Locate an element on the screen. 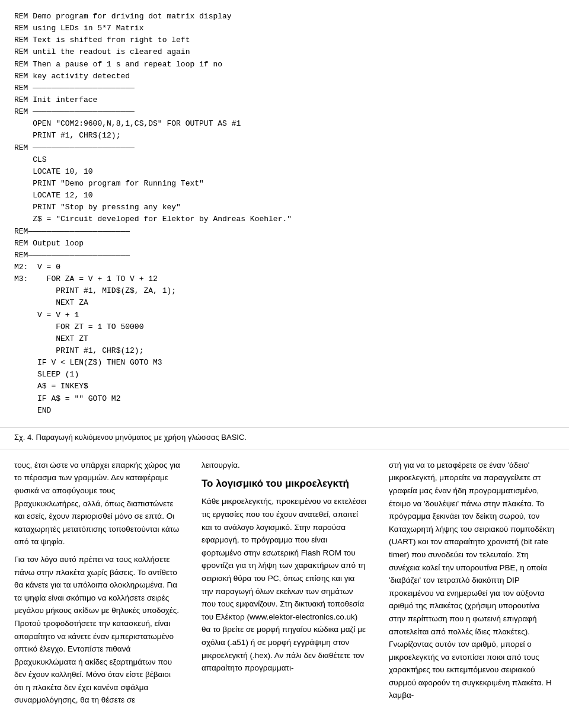 The height and width of the screenshot is (728, 569). article-col-1: τους, έτσι ώστε να υπάρχει επαρκής χώρος… is located at coordinates (95, 585).